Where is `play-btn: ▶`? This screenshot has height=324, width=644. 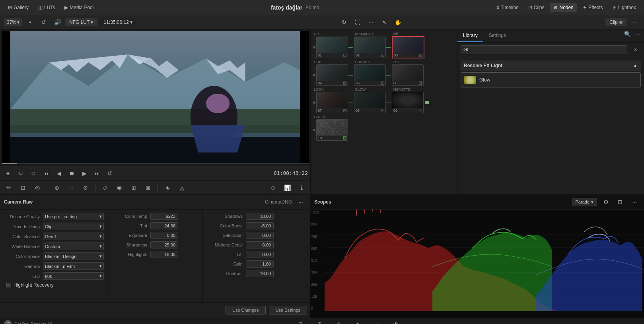 play-btn: ▶ is located at coordinates (84, 173).